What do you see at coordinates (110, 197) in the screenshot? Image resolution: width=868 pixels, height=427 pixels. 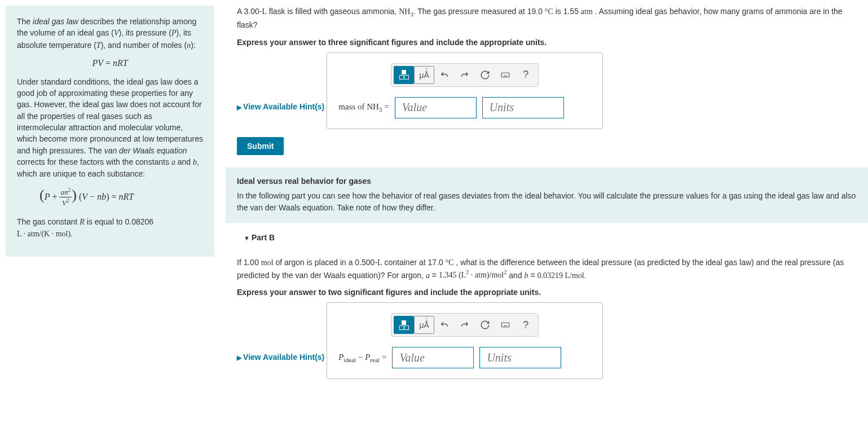 I see `equation-van-der-waals: (P + an2V2) (V − nb) = nRT` at bounding box center [110, 197].